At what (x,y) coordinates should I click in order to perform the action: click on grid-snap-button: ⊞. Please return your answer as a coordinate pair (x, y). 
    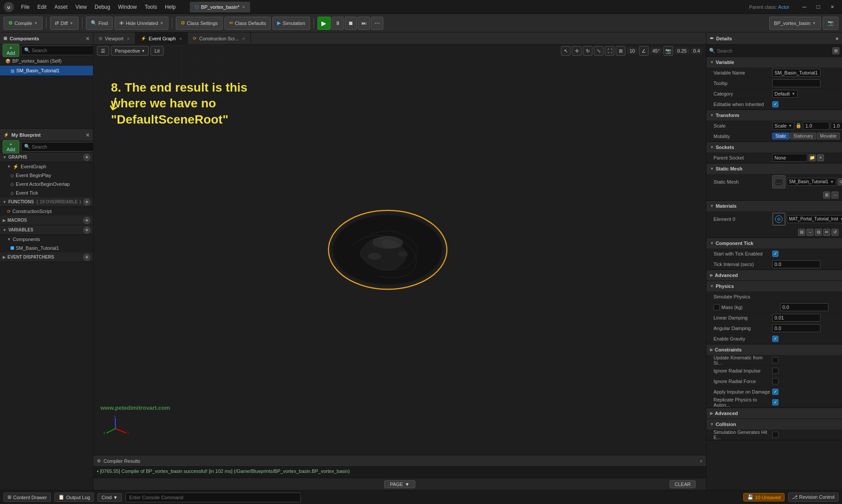
    Looking at the image, I should click on (621, 51).